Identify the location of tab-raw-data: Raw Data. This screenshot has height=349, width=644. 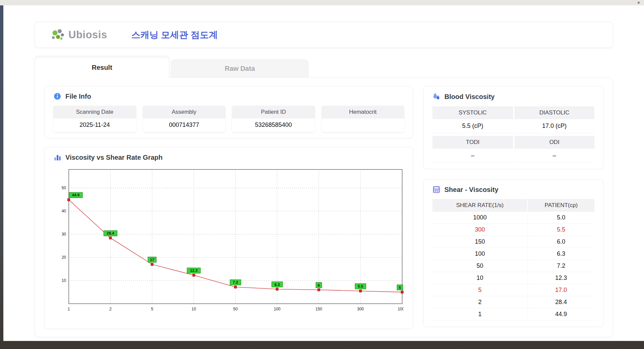
(240, 68).